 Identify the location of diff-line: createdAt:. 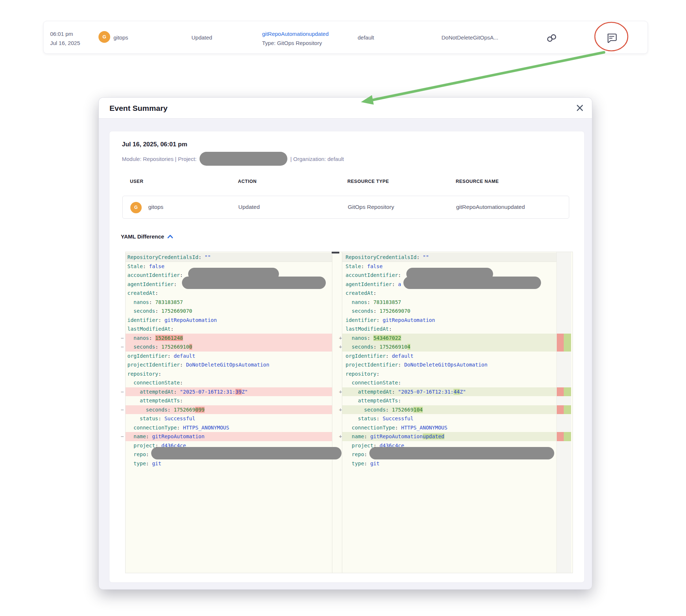
(450, 293).